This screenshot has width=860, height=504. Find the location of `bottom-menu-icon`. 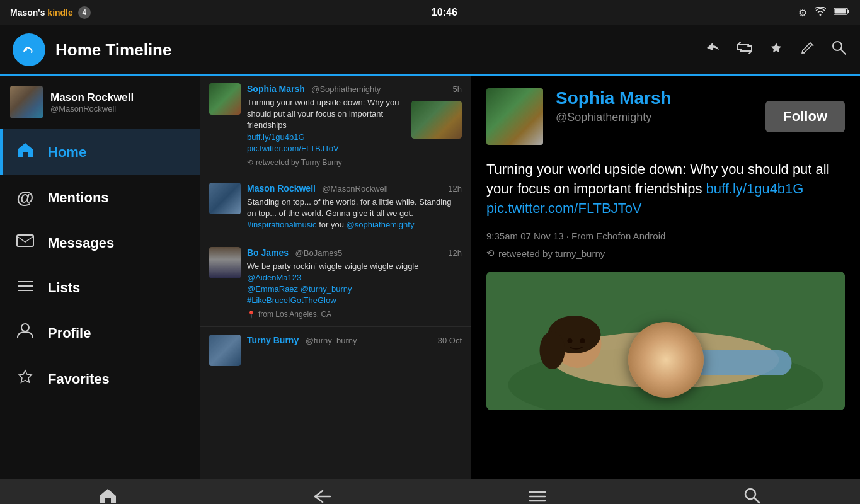

bottom-menu-icon is located at coordinates (537, 496).